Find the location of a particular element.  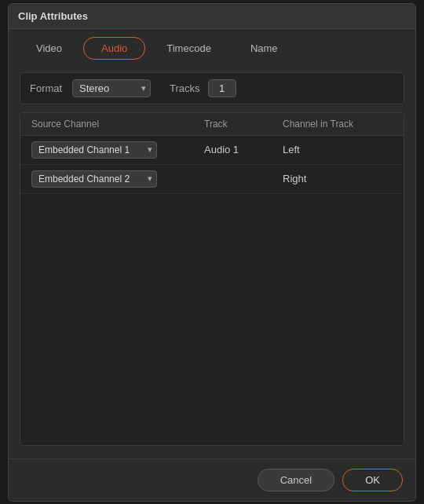

channel-1-select-wrapper: Embedded Channel 1 Embedded Channel 2 is located at coordinates (94, 150).